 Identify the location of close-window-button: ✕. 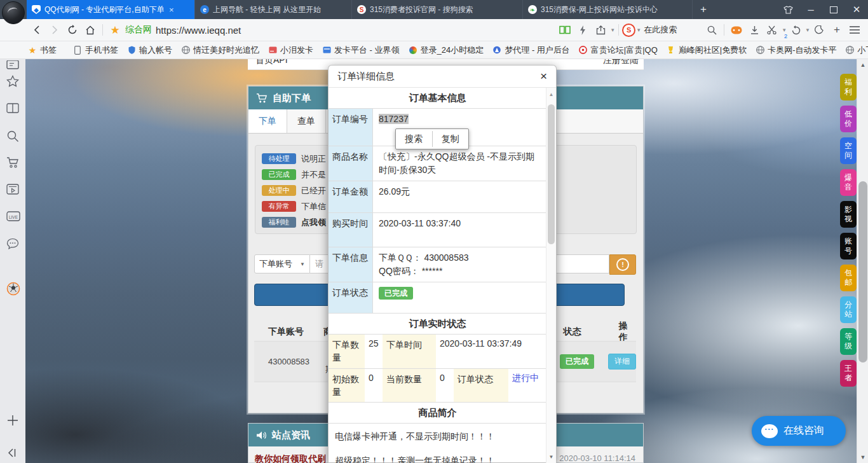
(857, 10).